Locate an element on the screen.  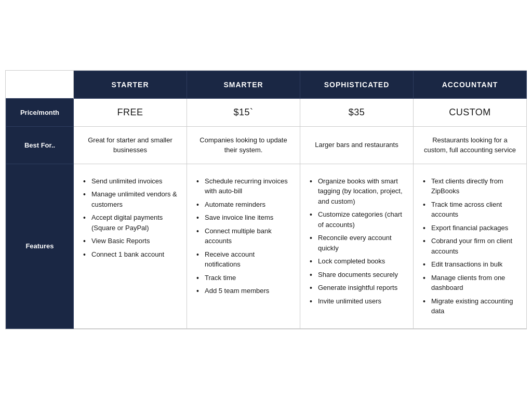
list-item: Reconcile every account quickly is located at coordinates (356, 243).